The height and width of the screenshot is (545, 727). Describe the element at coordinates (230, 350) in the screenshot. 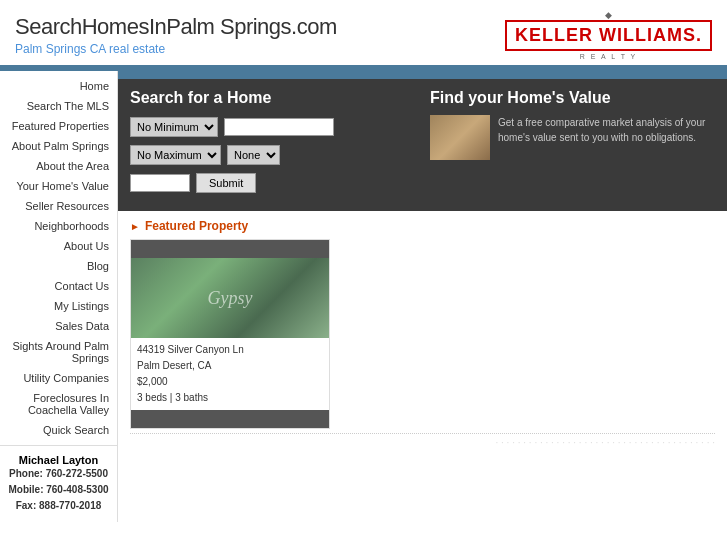

I see `property-address: 44319 Silver Canyon Ln` at that location.